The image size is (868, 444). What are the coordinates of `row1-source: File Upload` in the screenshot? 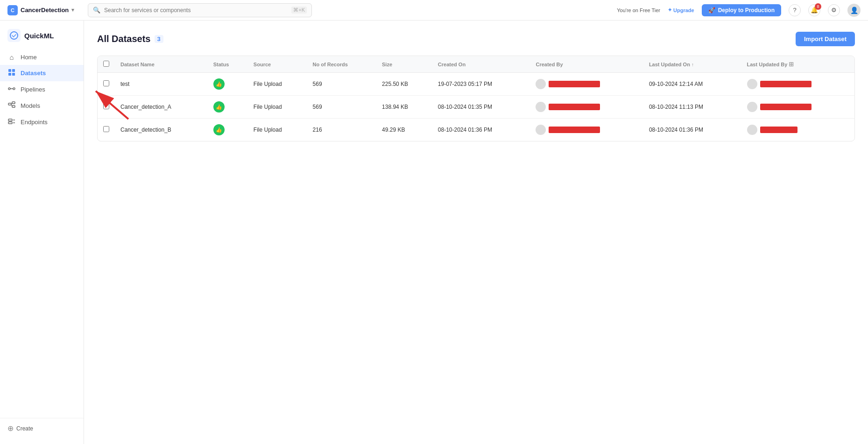 It's located at (277, 84).